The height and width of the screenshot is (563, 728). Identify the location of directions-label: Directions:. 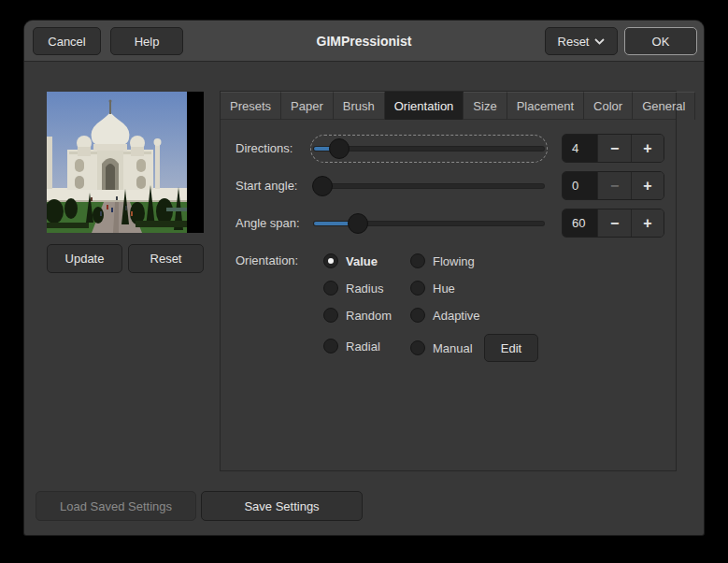
(264, 149).